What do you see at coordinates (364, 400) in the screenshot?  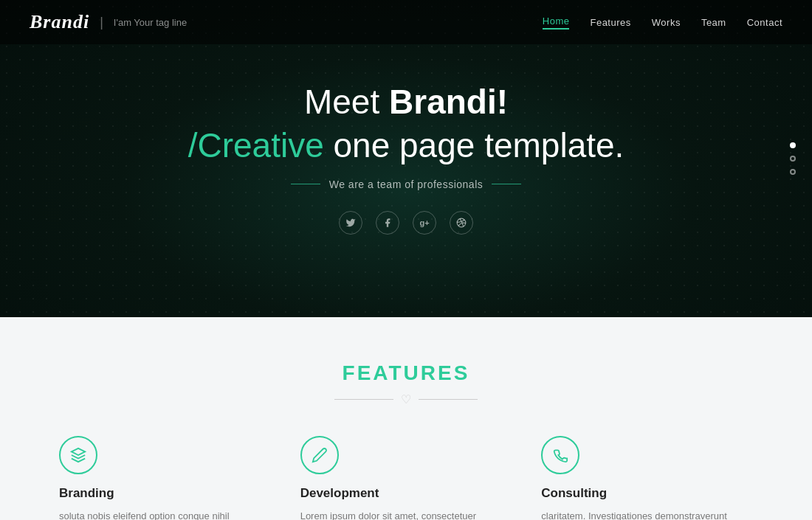 I see `divider-line-left` at bounding box center [364, 400].